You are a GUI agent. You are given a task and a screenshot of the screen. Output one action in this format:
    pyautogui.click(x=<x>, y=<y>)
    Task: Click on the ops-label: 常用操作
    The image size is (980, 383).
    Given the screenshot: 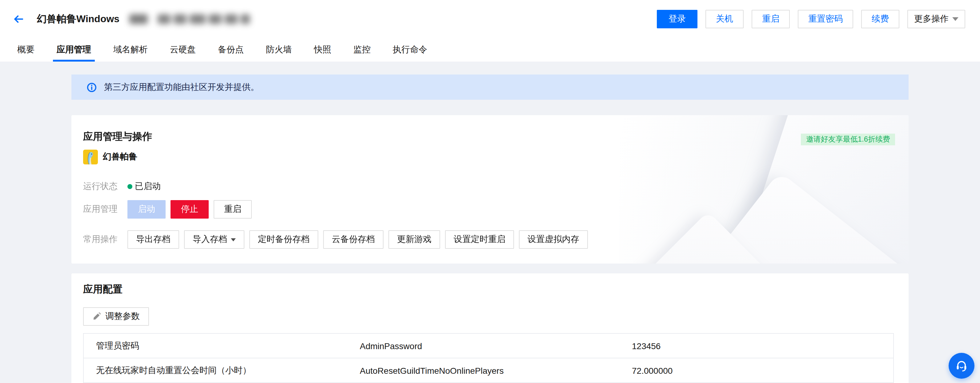 What is the action you would take?
    pyautogui.click(x=105, y=240)
    